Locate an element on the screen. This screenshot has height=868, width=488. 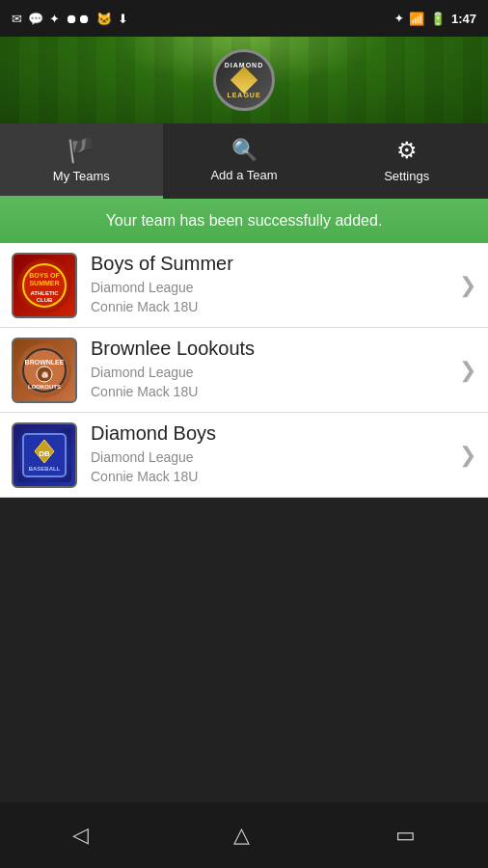
team-name-brownlee-lookouts: Brownlee Lookouts is located at coordinates (275, 349).